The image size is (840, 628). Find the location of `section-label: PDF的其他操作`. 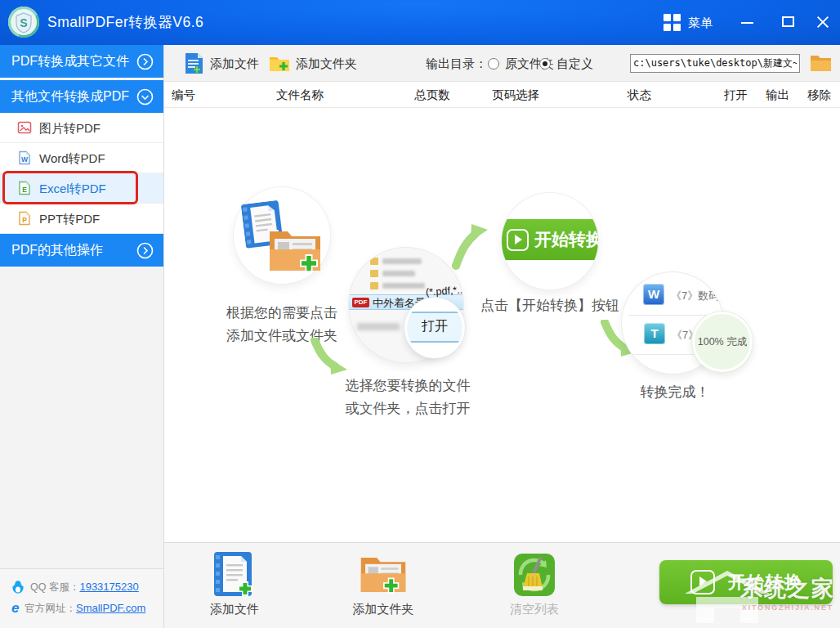

section-label: PDF的其他操作 is located at coordinates (57, 250).